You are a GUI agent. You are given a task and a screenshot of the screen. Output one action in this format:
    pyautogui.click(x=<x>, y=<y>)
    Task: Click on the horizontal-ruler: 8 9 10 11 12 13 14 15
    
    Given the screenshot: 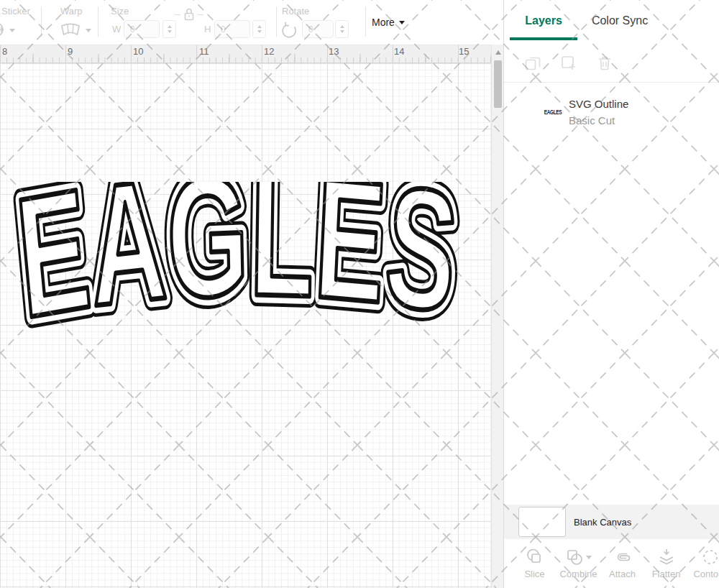 What is the action you would take?
    pyautogui.click(x=246, y=54)
    